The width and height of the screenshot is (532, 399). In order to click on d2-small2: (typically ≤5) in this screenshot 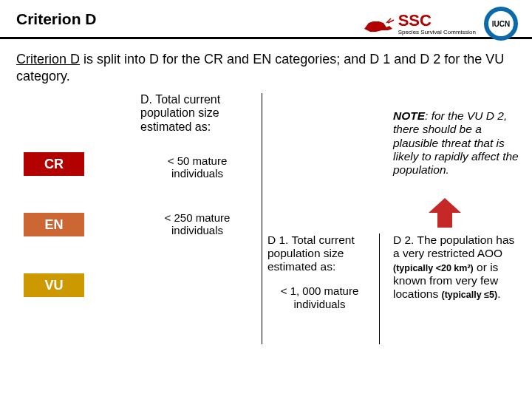, I will do `click(469, 295)`.